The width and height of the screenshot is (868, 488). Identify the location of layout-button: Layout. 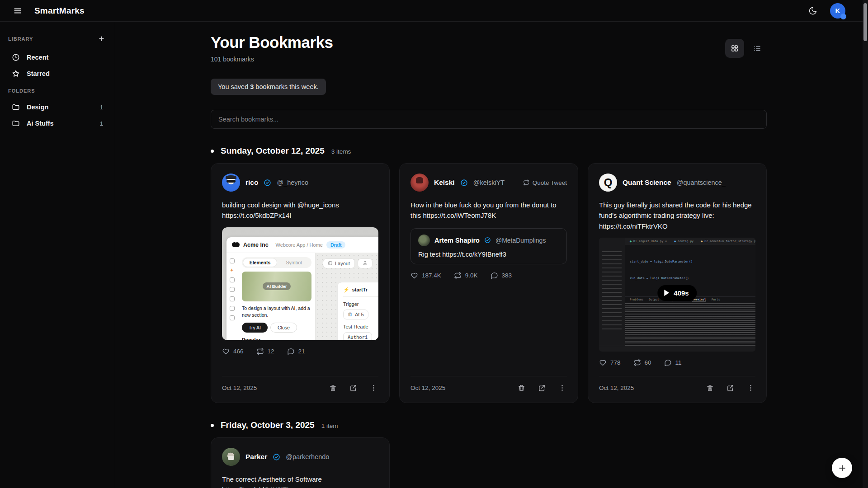
(339, 263).